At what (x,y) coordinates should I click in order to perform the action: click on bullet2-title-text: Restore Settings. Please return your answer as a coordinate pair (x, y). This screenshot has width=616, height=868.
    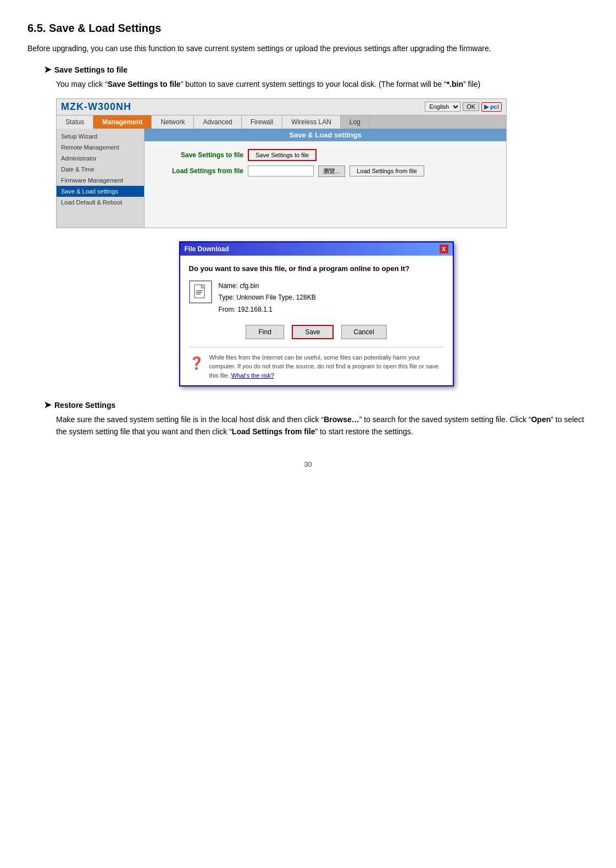
    Looking at the image, I should click on (85, 405).